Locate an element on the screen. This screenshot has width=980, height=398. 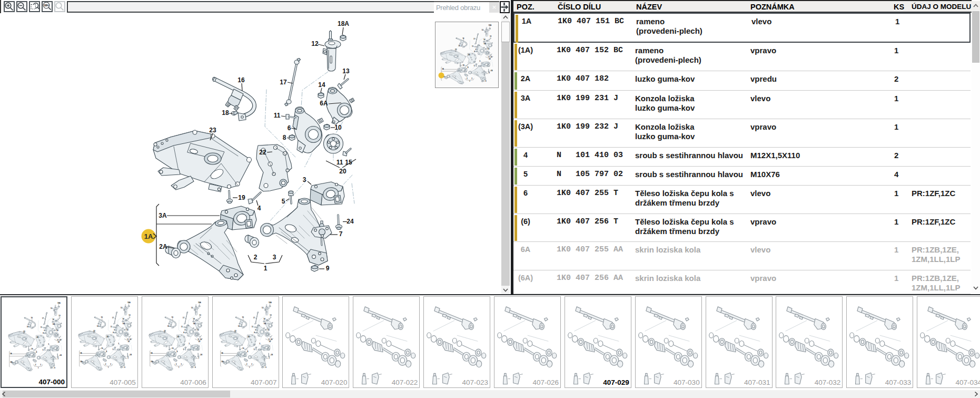
svg-text: 3A is located at coordinates (163, 216).